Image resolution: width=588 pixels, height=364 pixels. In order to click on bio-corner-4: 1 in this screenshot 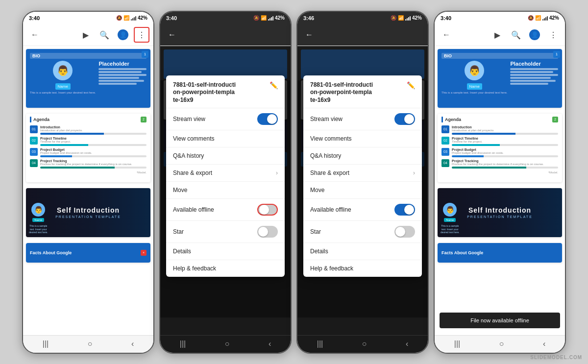, I will do `click(557, 54)`.